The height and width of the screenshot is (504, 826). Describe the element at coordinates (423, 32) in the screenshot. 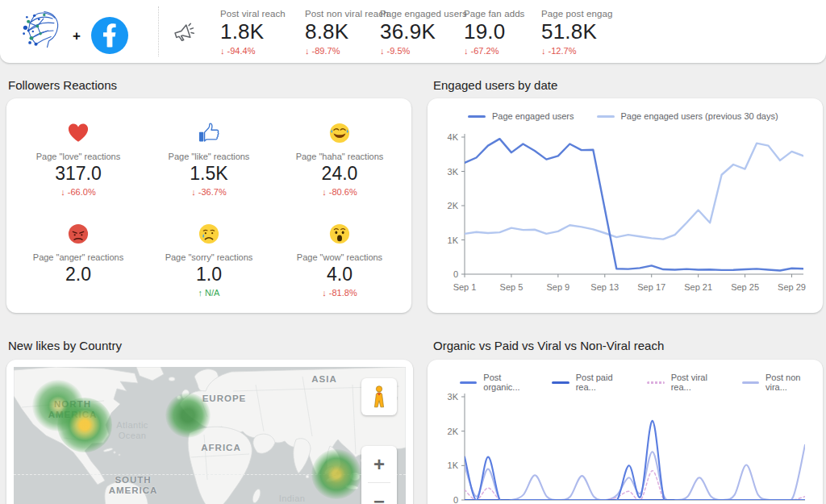

I see `kpi-value: 36.9K` at that location.